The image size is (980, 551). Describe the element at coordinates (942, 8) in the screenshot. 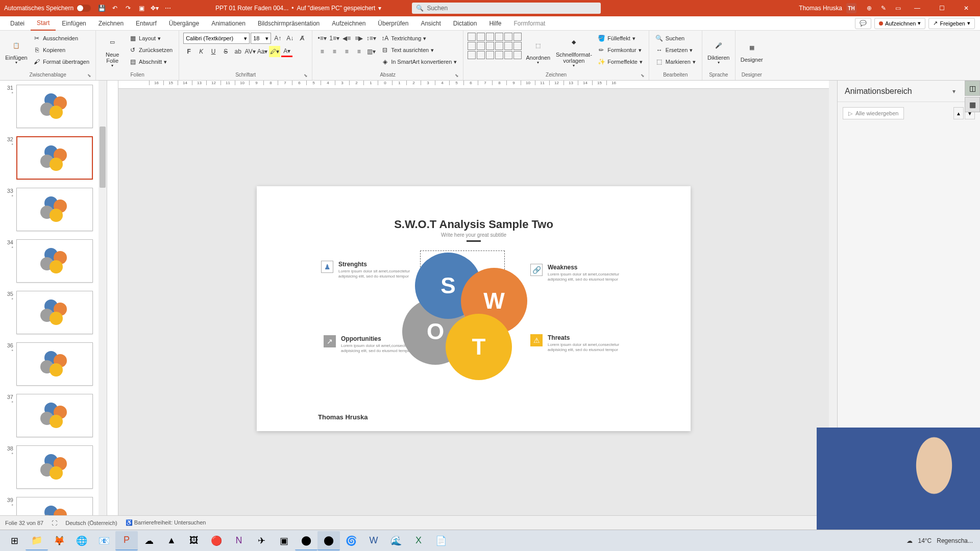

I see `maximize-button: ☐` at that location.